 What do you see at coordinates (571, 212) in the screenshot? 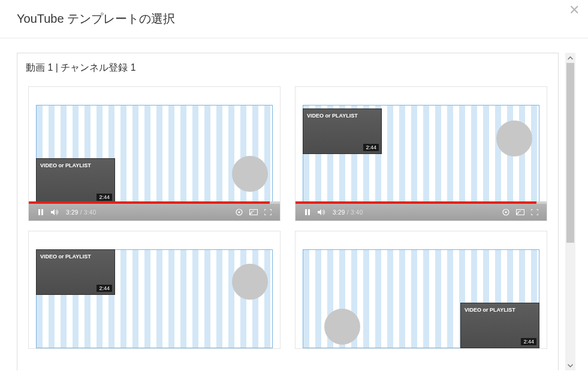
I see `vertical-scrollbar` at bounding box center [571, 212].